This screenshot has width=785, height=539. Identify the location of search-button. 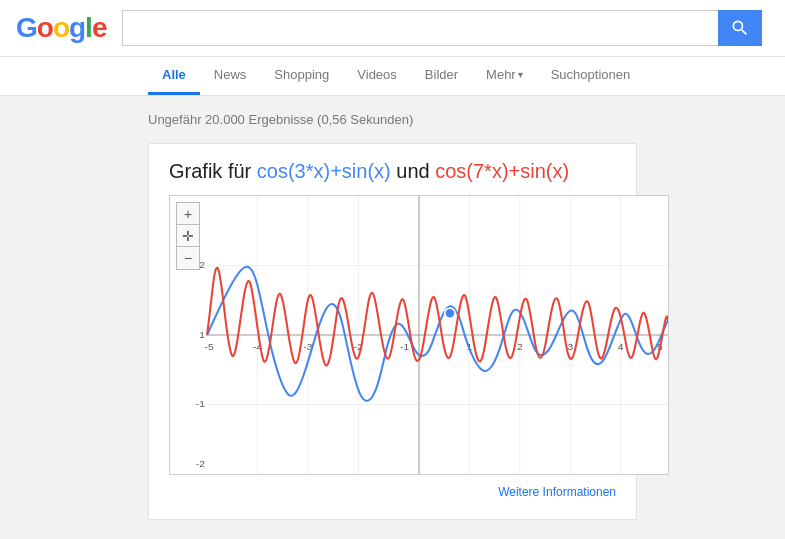
(740, 28).